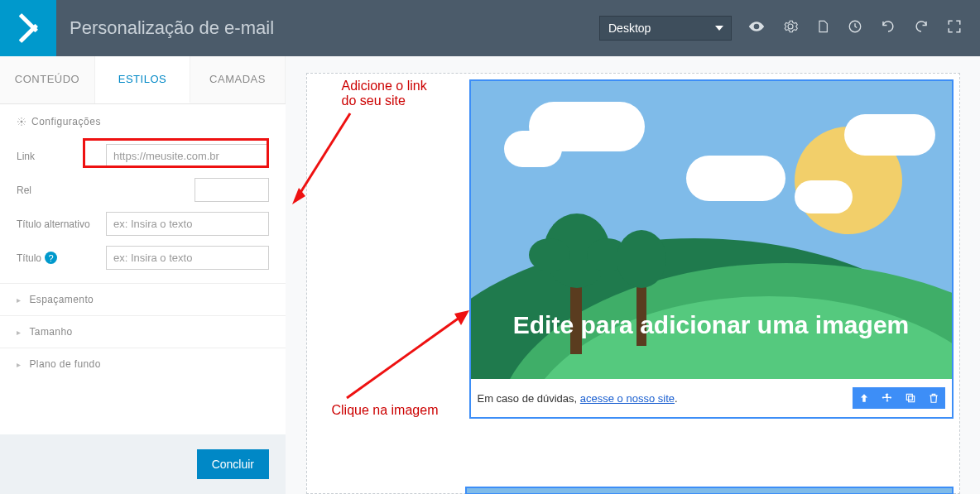 This screenshot has height=494, width=980. I want to click on help-icon: ?, so click(51, 258).